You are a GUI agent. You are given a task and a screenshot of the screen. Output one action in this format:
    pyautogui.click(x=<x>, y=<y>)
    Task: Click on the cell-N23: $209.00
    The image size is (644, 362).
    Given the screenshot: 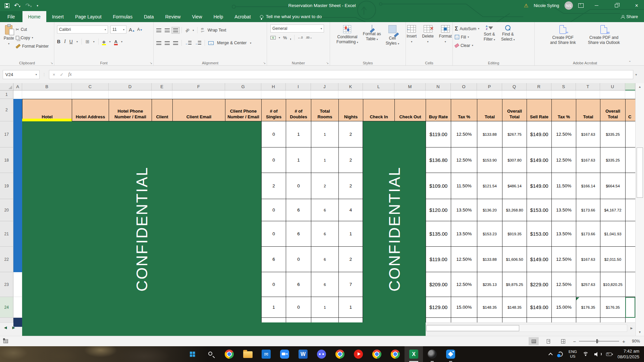 What is the action you would take?
    pyautogui.click(x=438, y=285)
    